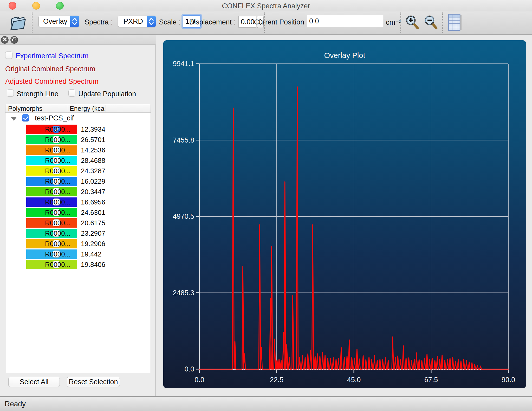 The height and width of the screenshot is (411, 532). What do you see at coordinates (137, 21) in the screenshot?
I see `spectra-dropdown: PXRD` at bounding box center [137, 21].